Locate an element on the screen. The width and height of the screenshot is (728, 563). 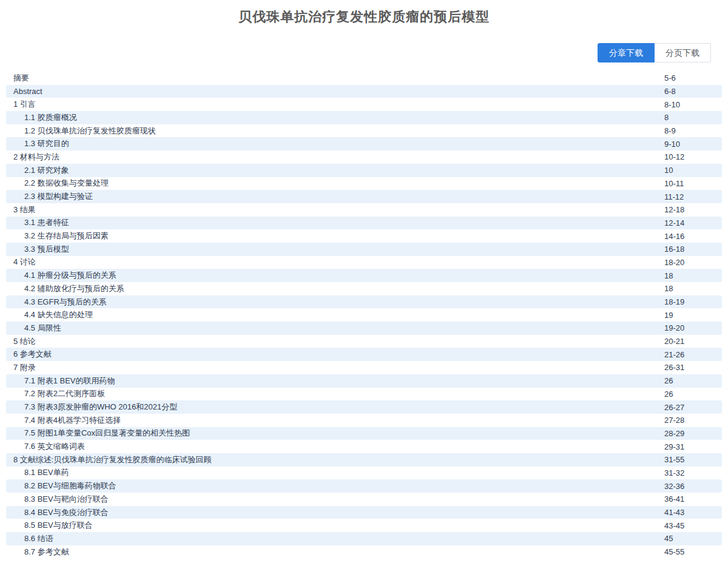
toc-row: 8 文献综述:贝伐珠单抗治疗复发性胶质瘤的临床试验回顾 31-55 is located at coordinates (364, 460).